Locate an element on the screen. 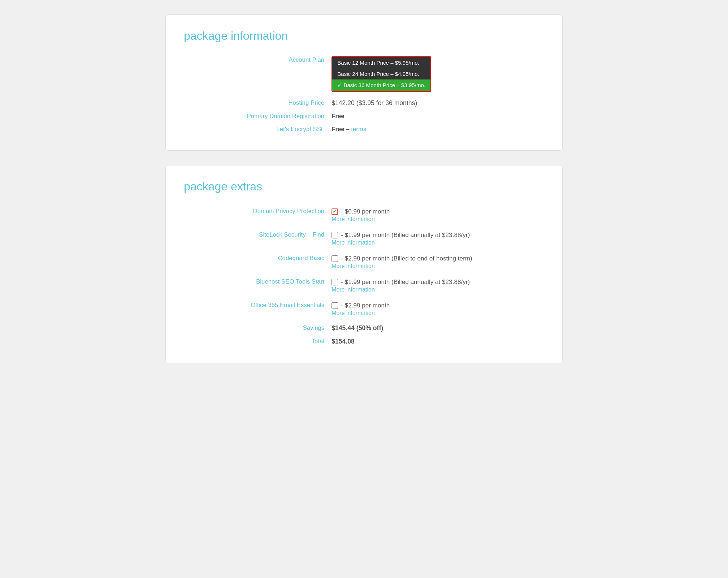 This screenshot has height=578, width=728. ssl-row: Let's Encrypt SSL Free – terms is located at coordinates (364, 129).